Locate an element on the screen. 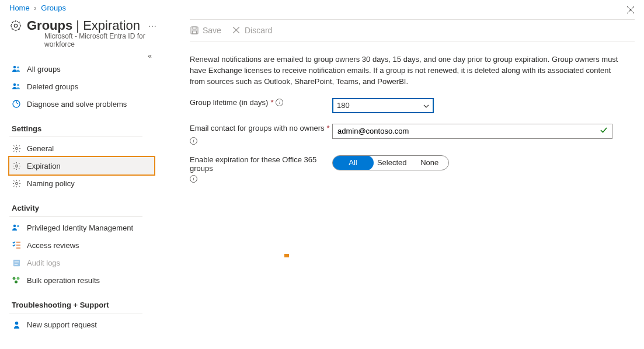 The height and width of the screenshot is (349, 644). close-icon is located at coordinates (631, 11).